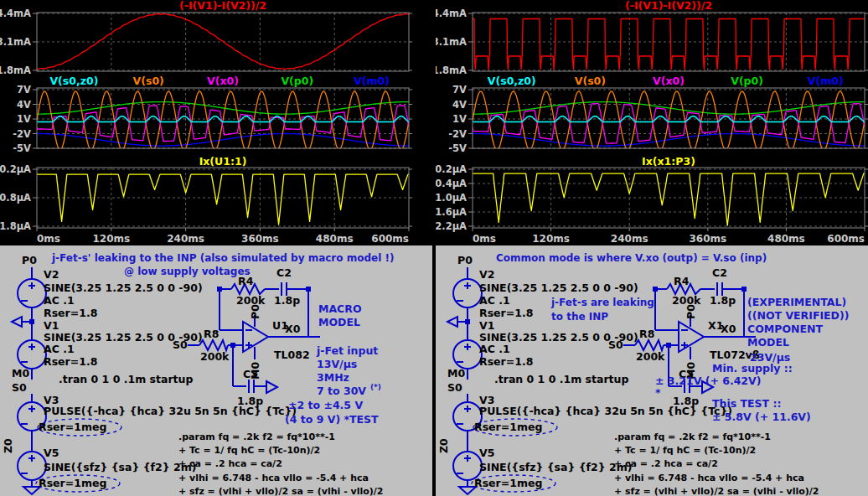 This screenshot has width=868, height=496. I want to click on x-tick-label: 360ms, so click(707, 239).